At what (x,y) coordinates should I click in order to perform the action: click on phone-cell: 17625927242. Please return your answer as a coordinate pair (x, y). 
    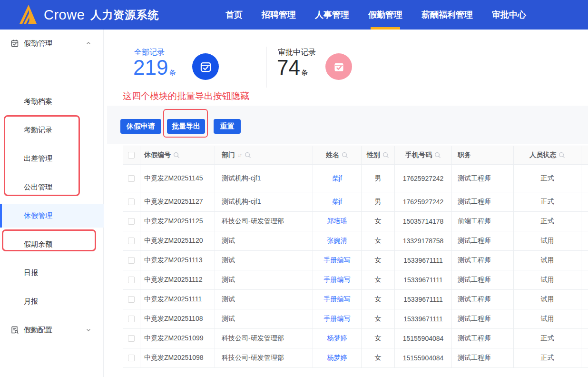
    Looking at the image, I should click on (423, 202).